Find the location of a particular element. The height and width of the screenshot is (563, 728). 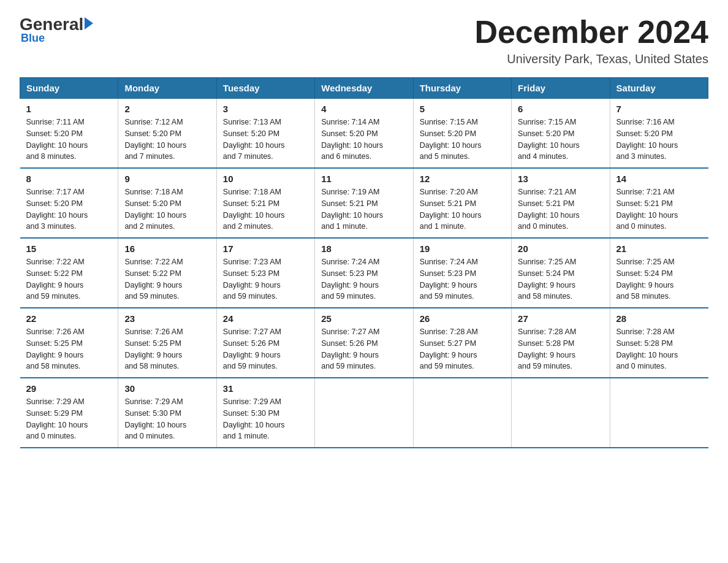

day-number: 25 is located at coordinates (364, 319).